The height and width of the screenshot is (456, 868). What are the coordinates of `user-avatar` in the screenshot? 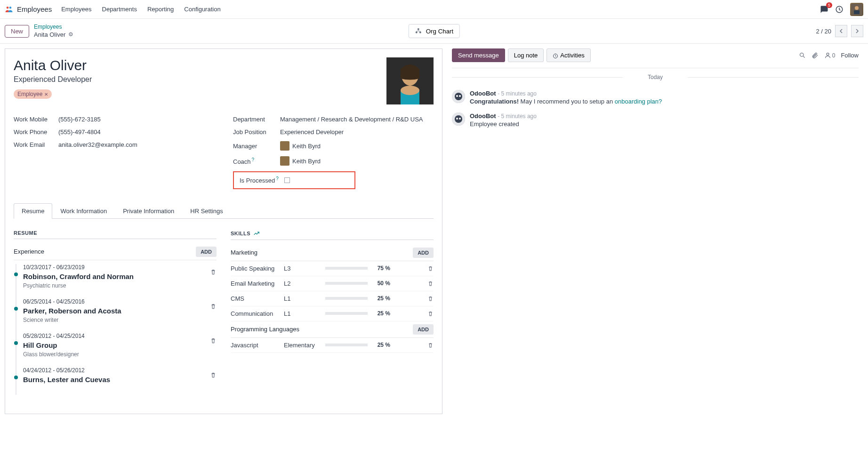 It's located at (857, 9).